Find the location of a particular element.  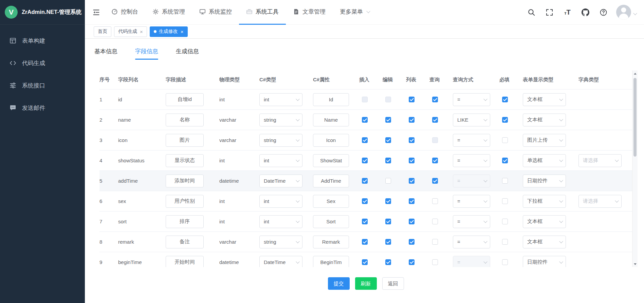

field-desc-input: 自增id is located at coordinates (185, 100).